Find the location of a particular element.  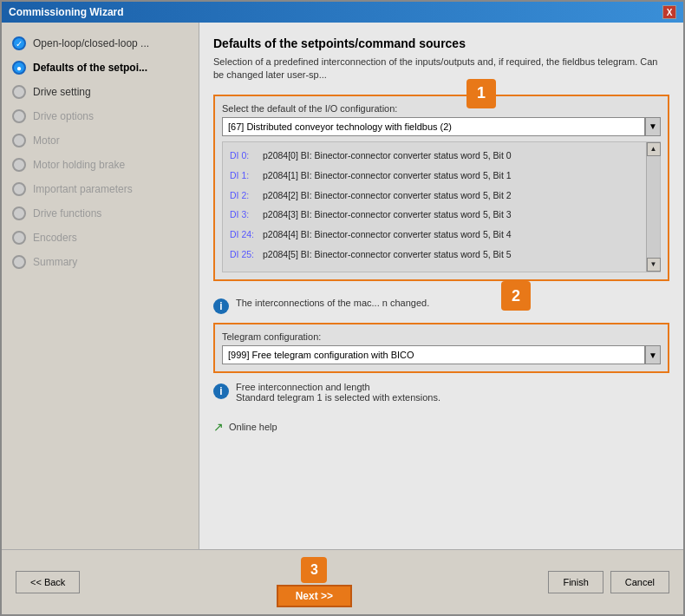

sidebar-item-drive-setting: Drive setting is located at coordinates (101, 92).